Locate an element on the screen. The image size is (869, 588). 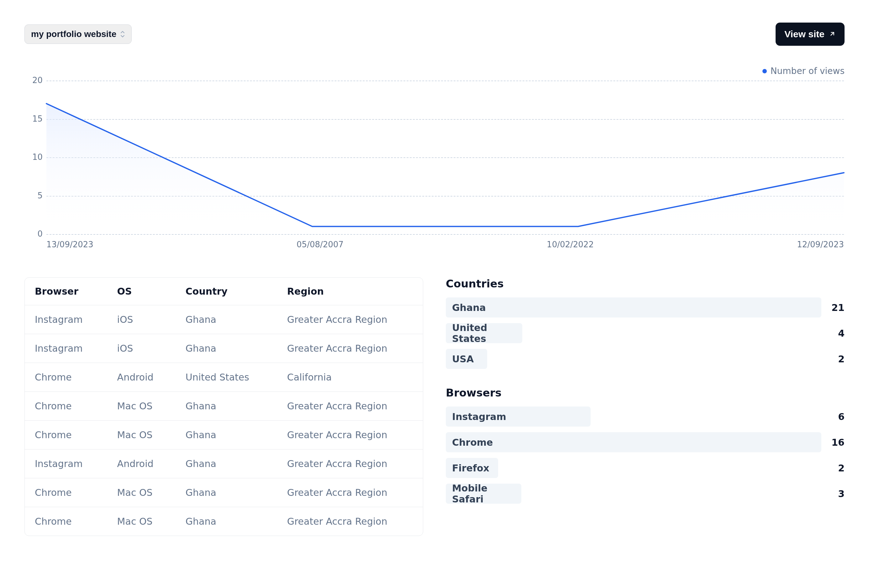
country-bar: United States is located at coordinates (630, 333).